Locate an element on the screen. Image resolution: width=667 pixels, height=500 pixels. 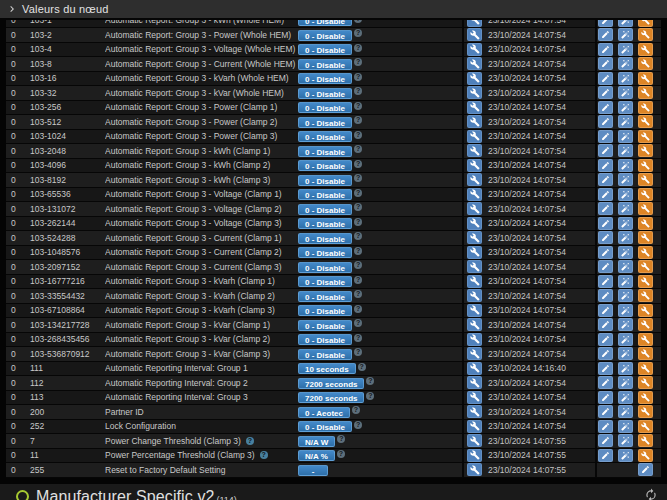
label-help-icon: ? is located at coordinates (264, 455).